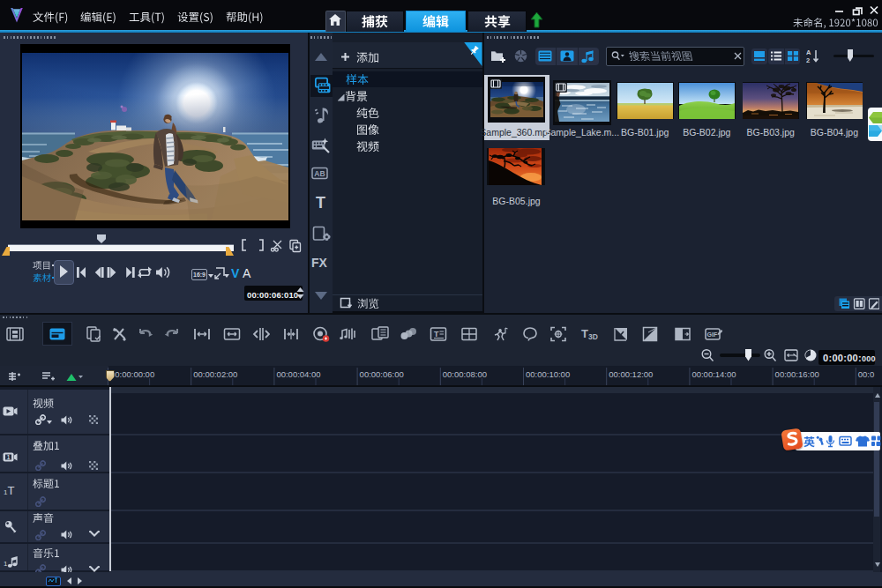  What do you see at coordinates (808, 60) in the screenshot?
I see `svg-text: 2` at bounding box center [808, 60].